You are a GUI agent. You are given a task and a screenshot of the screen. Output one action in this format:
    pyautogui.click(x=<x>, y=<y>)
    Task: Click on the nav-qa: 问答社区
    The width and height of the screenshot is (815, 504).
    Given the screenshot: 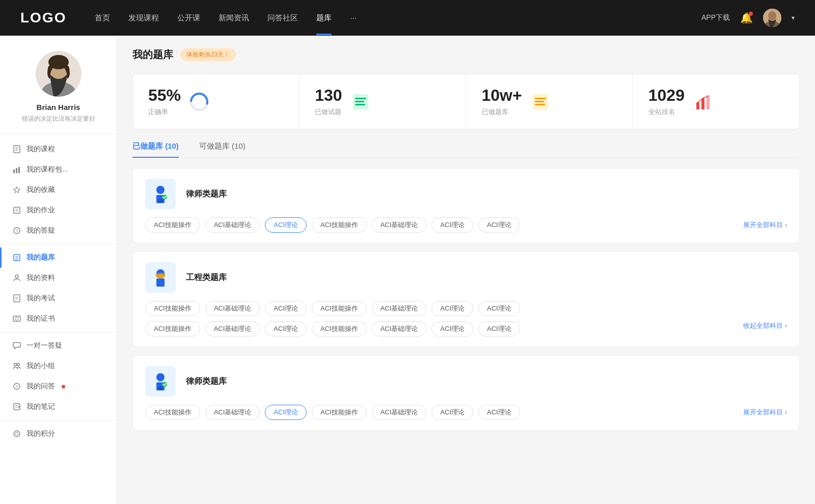 What is the action you would take?
    pyautogui.click(x=283, y=18)
    